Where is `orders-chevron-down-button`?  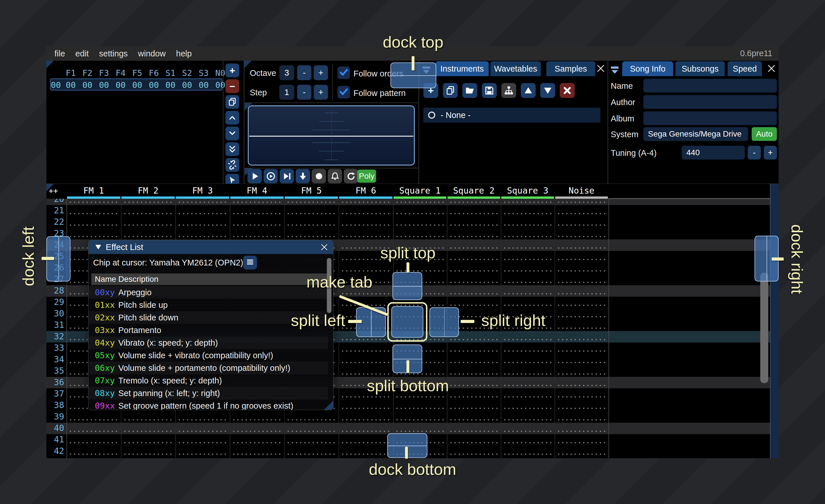
orders-chevron-down-button is located at coordinates (232, 133).